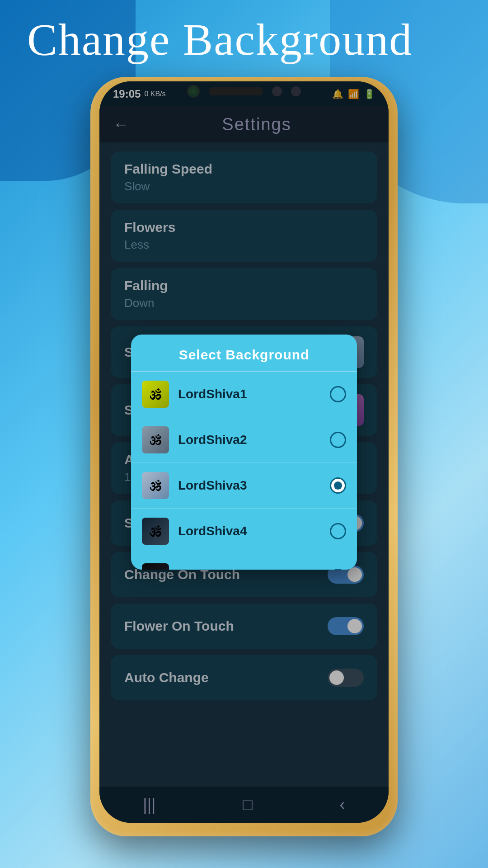  What do you see at coordinates (155, 440) in the screenshot?
I see `thumb-lordshiva2: 🕉` at bounding box center [155, 440].